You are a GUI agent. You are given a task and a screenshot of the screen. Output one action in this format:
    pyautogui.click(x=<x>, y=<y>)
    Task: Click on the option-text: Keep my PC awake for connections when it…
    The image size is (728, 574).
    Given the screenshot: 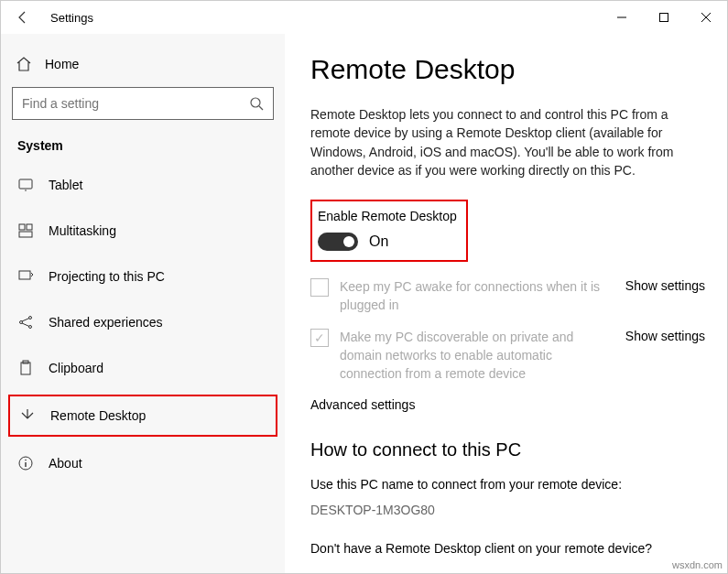 What is the action you would take?
    pyautogui.click(x=477, y=297)
    